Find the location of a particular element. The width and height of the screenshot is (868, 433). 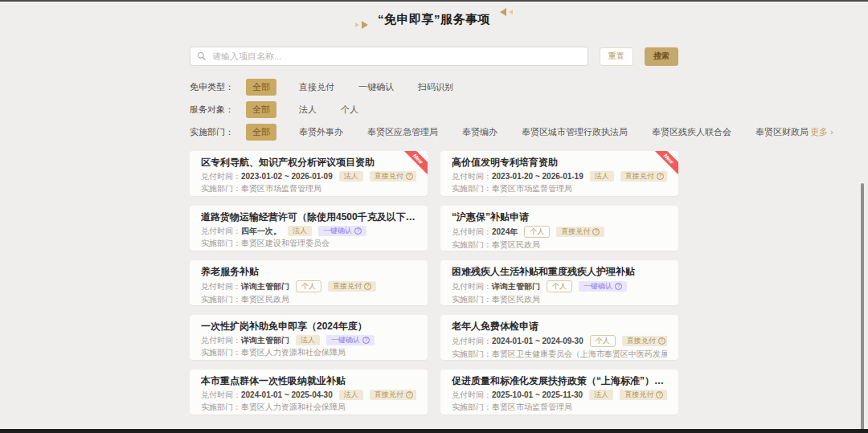

filter-option: 奉贤外事办 is located at coordinates (321, 132).